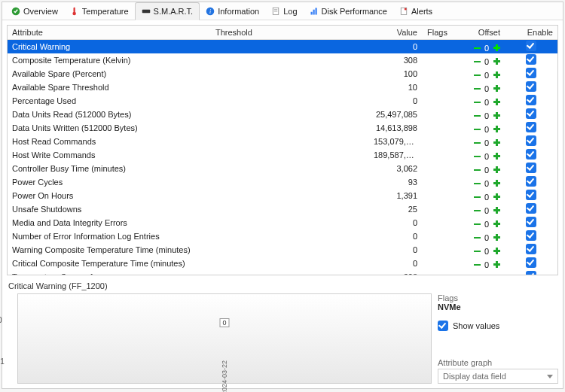  Describe the element at coordinates (437, 33) in the screenshot. I see `col-flags: Flags` at that location.